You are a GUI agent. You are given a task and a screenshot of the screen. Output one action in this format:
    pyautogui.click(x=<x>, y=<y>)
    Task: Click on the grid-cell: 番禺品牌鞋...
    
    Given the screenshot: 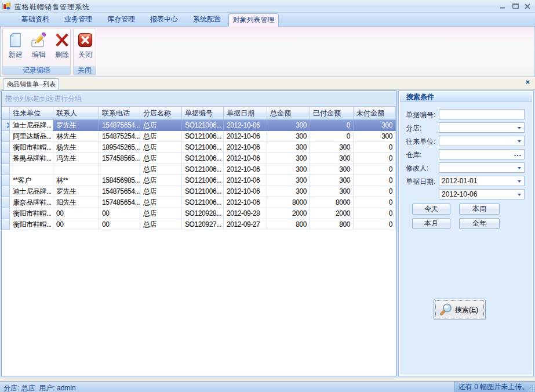 What is the action you would take?
    pyautogui.click(x=31, y=159)
    